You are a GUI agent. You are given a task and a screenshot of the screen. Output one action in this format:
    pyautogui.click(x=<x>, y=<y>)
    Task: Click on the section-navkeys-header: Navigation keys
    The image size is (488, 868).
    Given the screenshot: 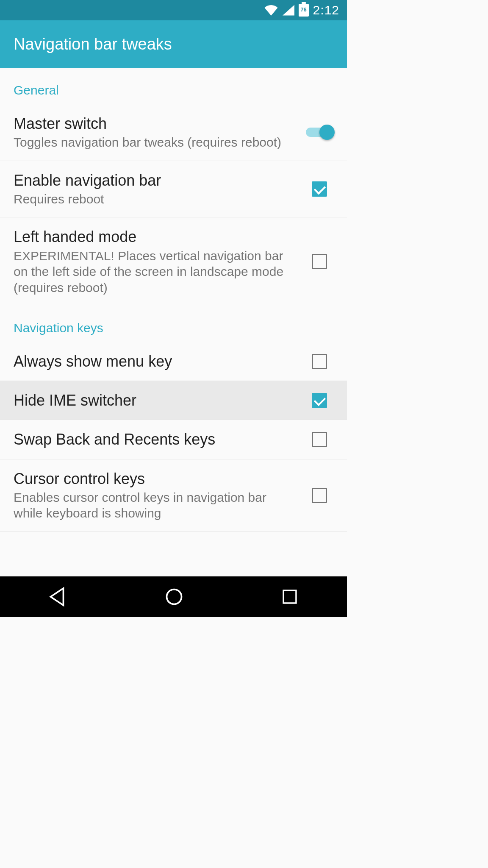 What is the action you would take?
    pyautogui.click(x=174, y=324)
    